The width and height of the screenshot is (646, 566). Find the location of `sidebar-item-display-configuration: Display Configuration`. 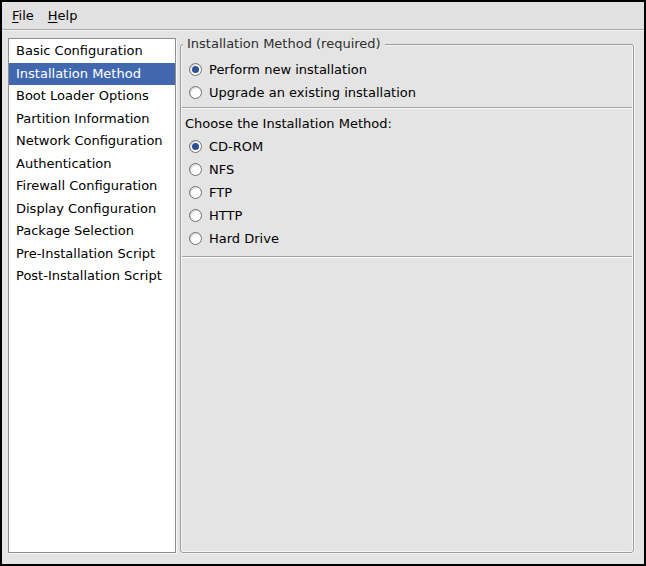

sidebar-item-display-configuration: Display Configuration is located at coordinates (92, 210).